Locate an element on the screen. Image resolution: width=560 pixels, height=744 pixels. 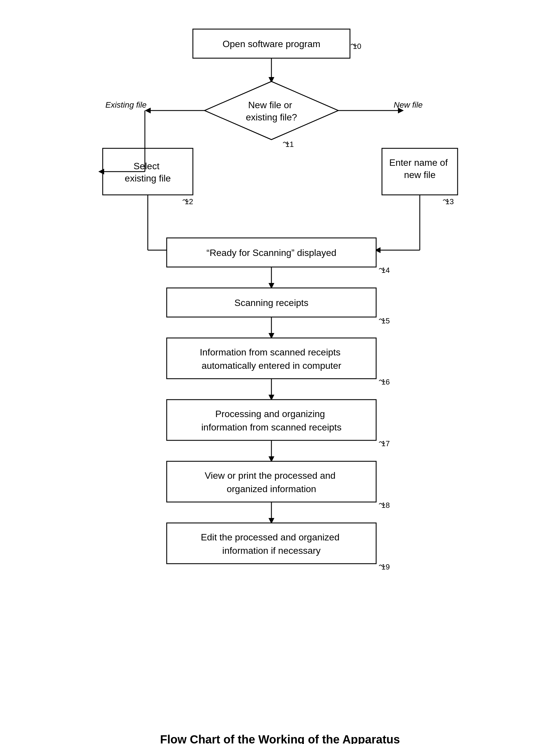
label-14: “Ready for Scanning” displayed is located at coordinates (271, 253).